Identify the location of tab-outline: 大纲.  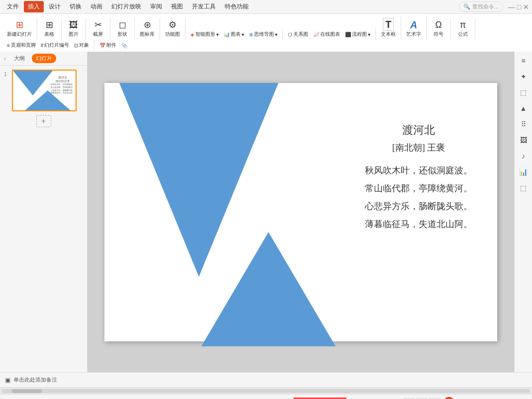
(19, 59).